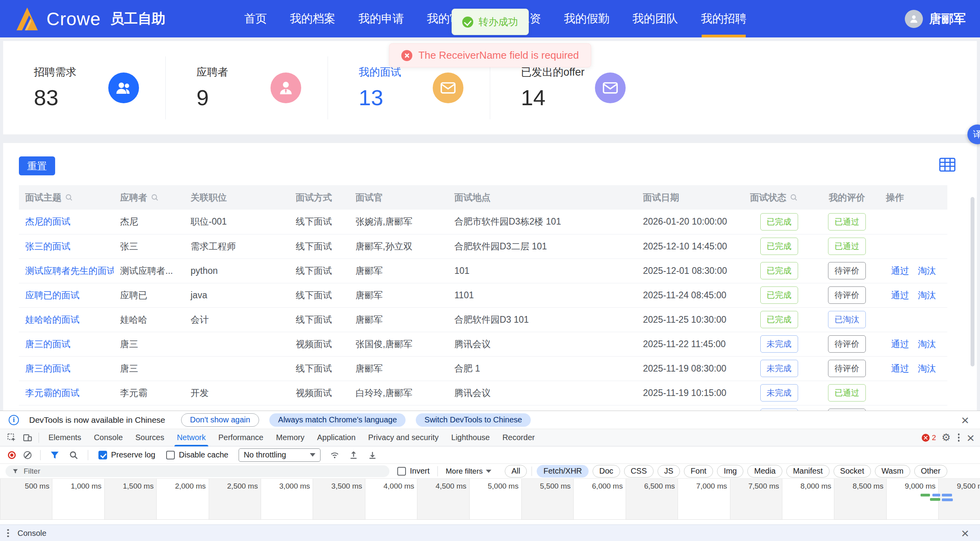 The width and height of the screenshot is (980, 541). I want to click on cell-method: 视频面试, so click(314, 408).